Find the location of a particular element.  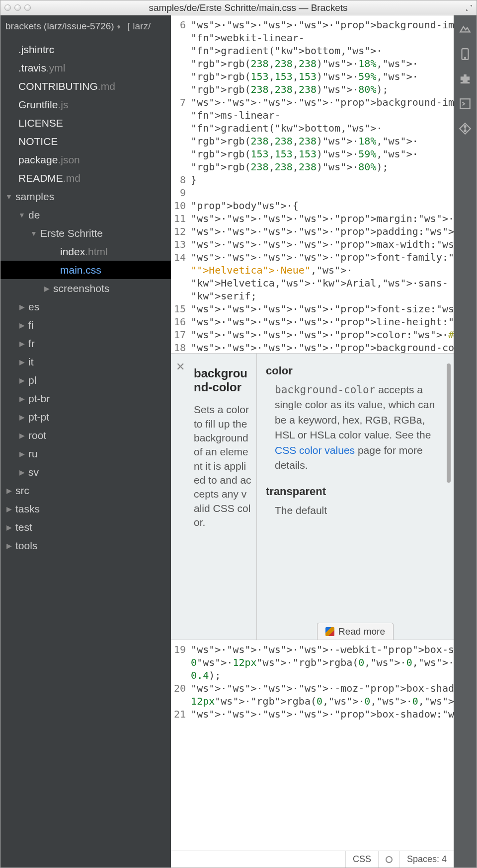

folder-item: it is located at coordinates (85, 362).